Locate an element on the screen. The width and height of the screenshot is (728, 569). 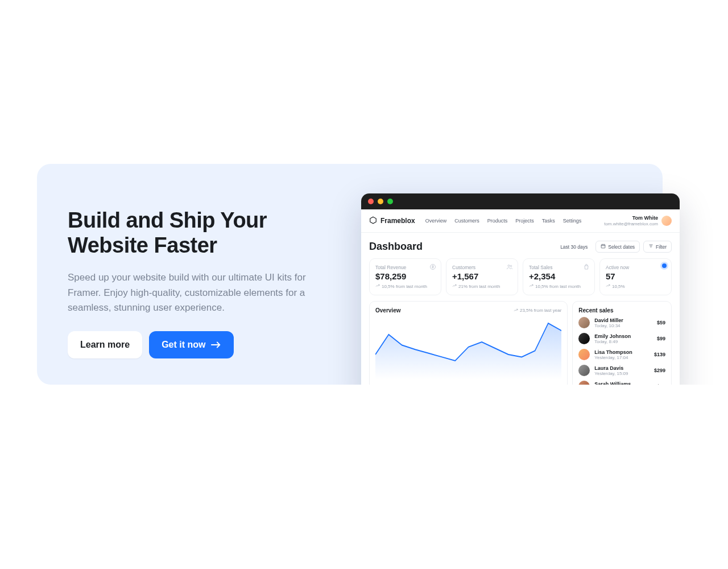
stat-delta: 10,5% is located at coordinates (636, 286).